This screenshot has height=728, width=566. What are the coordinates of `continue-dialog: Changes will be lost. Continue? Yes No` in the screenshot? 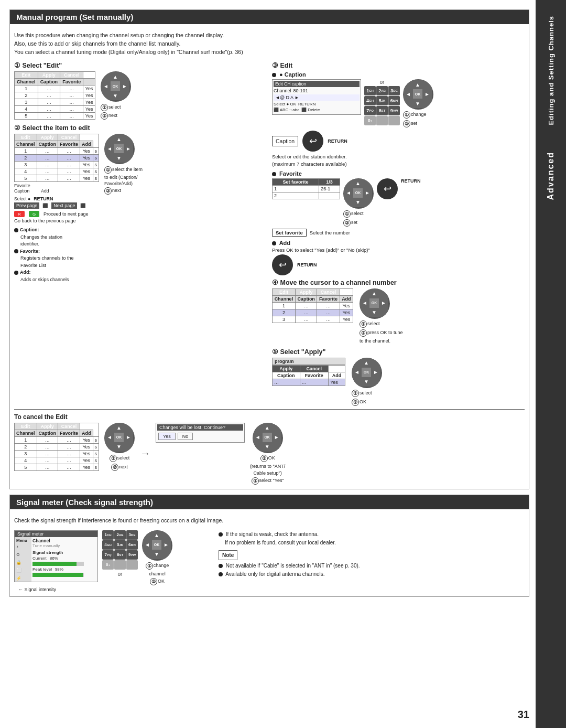 It's located at (200, 433).